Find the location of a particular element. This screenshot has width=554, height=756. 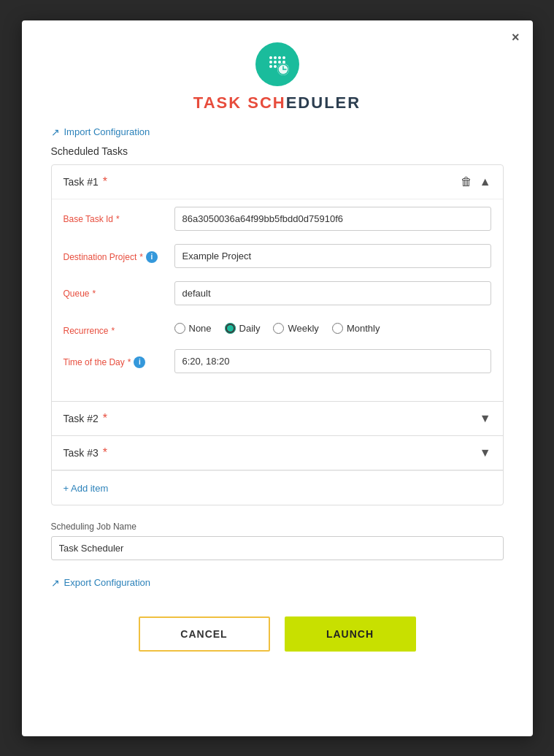

job-name-section: Scheduling Job Name is located at coordinates (277, 541).